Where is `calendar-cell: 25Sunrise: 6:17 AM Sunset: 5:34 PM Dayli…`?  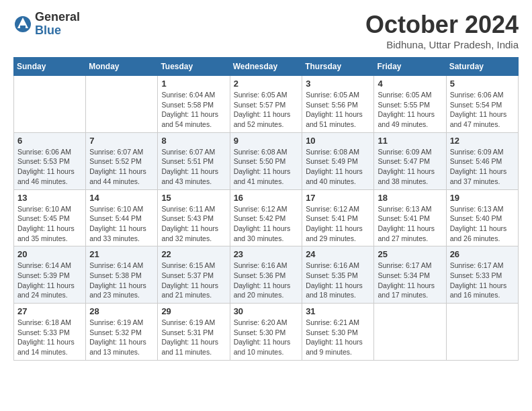
calendar-cell: 25Sunrise: 6:17 AM Sunset: 5:34 PM Dayli… is located at coordinates (410, 275).